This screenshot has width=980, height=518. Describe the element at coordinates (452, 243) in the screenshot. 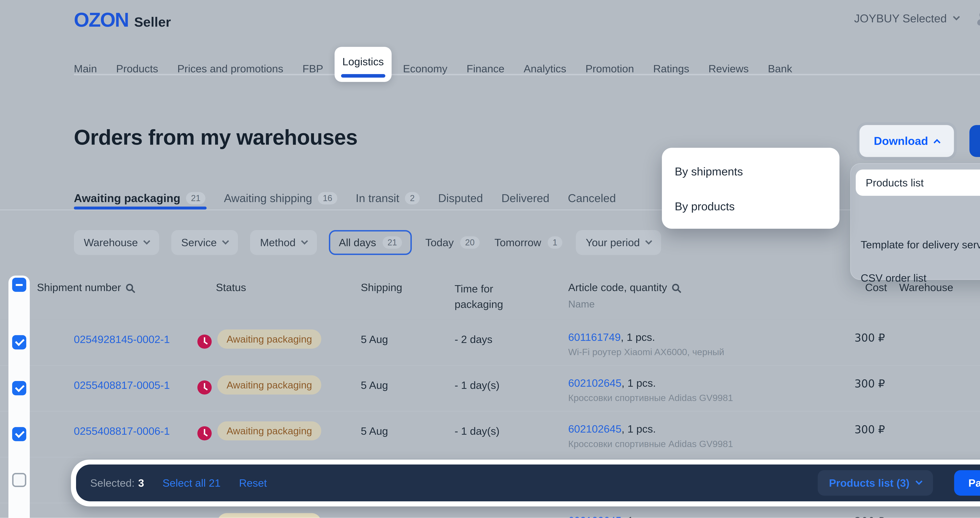

I see `filter-today: Today20` at that location.